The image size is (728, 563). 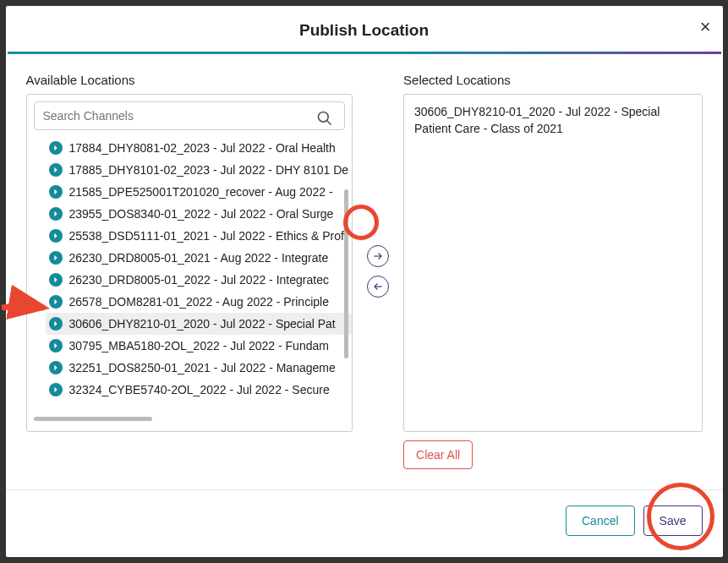 What do you see at coordinates (200, 236) in the screenshot?
I see `list-item: 25538_DSD5111-01_2021 - Jul 2022 - Ethic…` at bounding box center [200, 236].